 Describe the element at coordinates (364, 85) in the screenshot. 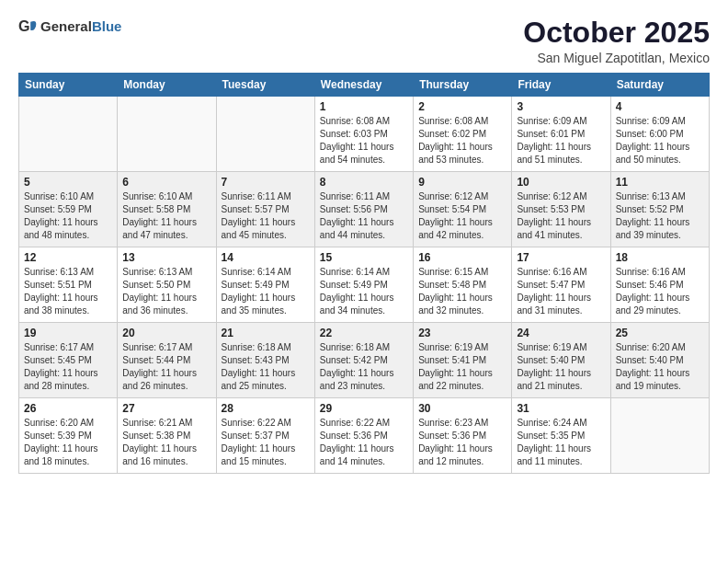

I see `header-wednesday: Wednesday` at that location.